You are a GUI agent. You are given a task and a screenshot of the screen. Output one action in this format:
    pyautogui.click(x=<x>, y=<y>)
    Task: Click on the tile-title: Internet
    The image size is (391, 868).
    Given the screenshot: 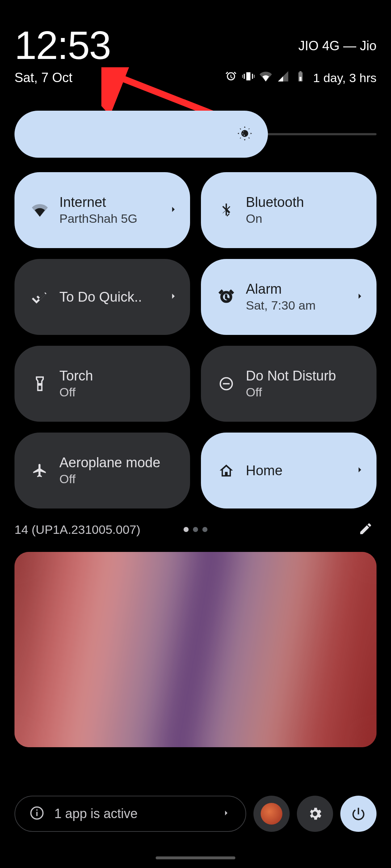 What is the action you would take?
    pyautogui.click(x=114, y=203)
    